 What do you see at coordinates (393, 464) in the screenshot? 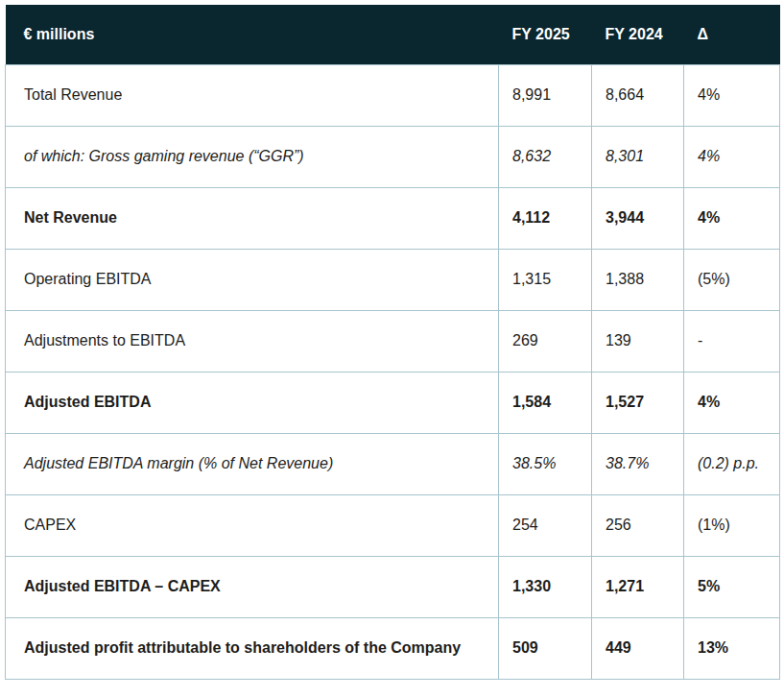
I see `table-row: Adjusted EBITDA margin (% of Net Revenue…` at bounding box center [393, 464].